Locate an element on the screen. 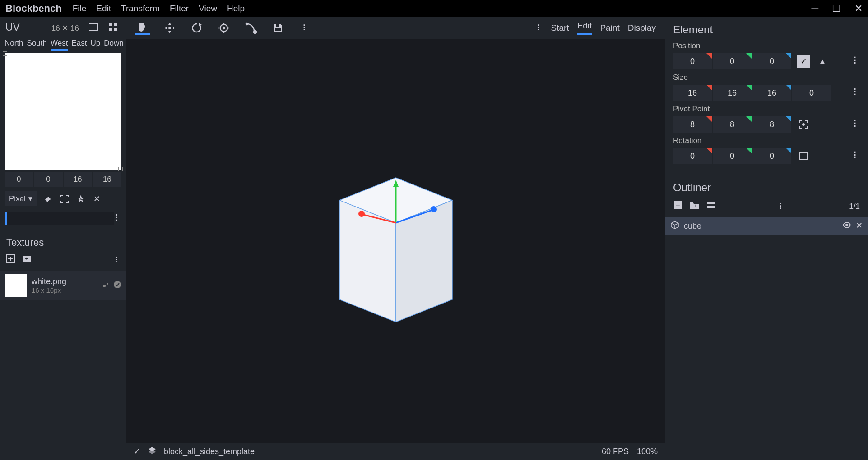 The width and height of the screenshot is (868, 460). save-icon is located at coordinates (278, 28).